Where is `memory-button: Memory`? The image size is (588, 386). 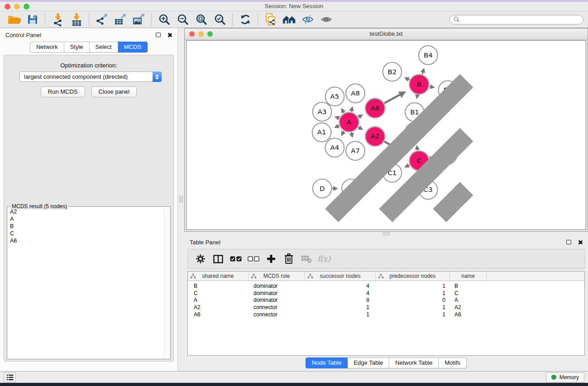 memory-button: Memory is located at coordinates (565, 377).